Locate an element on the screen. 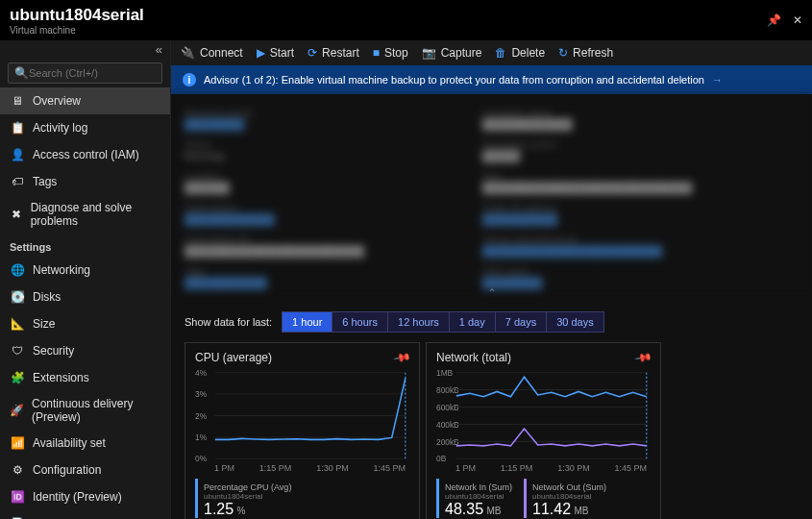 Image resolution: width=812 pixels, height=519 pixels. arrow-right-icon: → is located at coordinates (717, 80).